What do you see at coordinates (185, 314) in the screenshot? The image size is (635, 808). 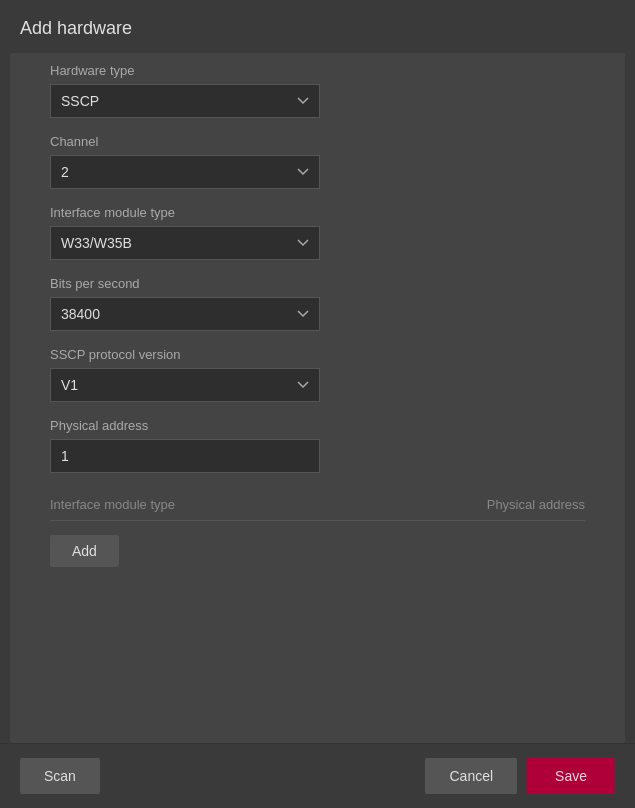 I see `bits-per-second-select: 9600 19200 38400 57600 115200` at bounding box center [185, 314].